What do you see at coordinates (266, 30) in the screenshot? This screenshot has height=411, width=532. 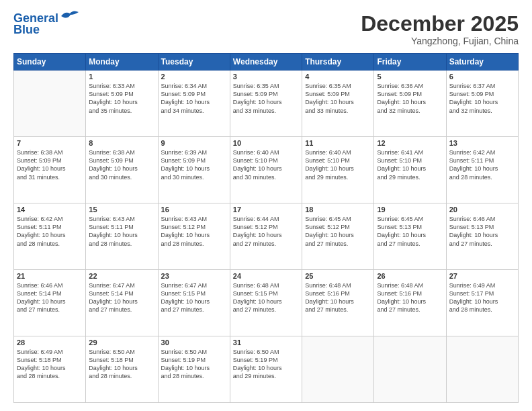 I see `header: General Blue December 2025 Yangzhong, Fu…` at bounding box center [266, 30].